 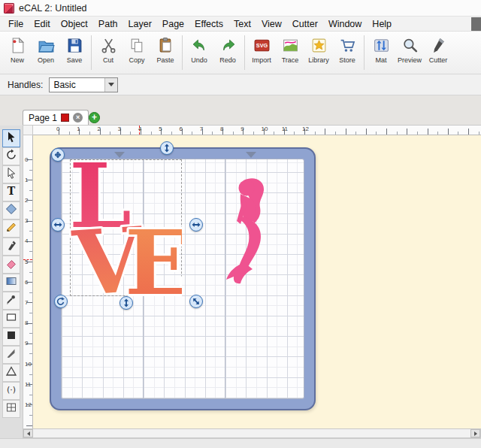 What do you see at coordinates (61, 301) in the screenshot?
I see `rotate-handle` at bounding box center [61, 301].